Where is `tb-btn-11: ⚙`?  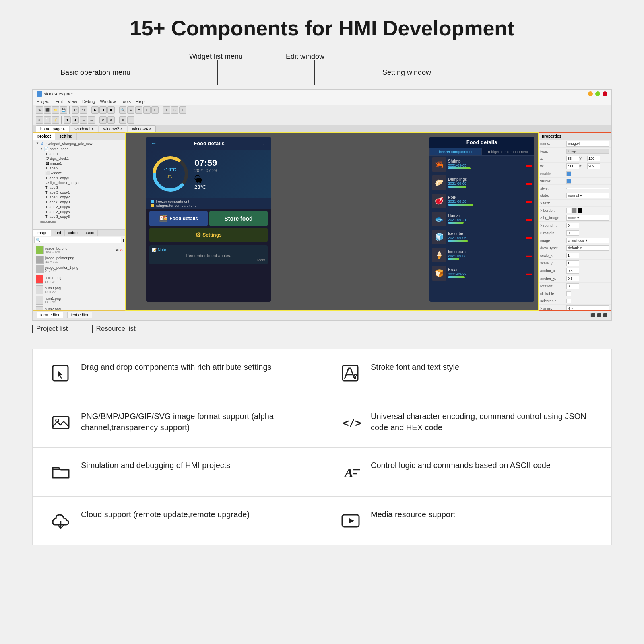 tb-btn-11: ⚙ is located at coordinates (131, 110).